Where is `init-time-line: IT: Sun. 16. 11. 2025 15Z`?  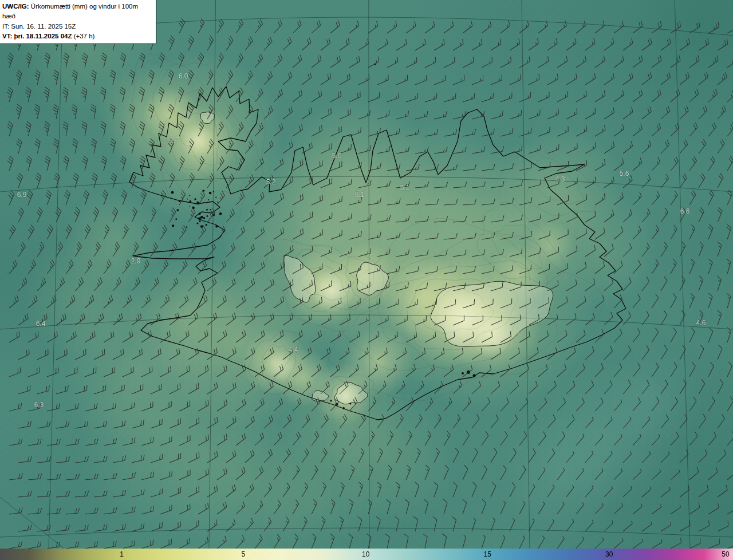 init-time-line: IT: Sun. 16. 11. 2025 15Z is located at coordinates (77, 26).